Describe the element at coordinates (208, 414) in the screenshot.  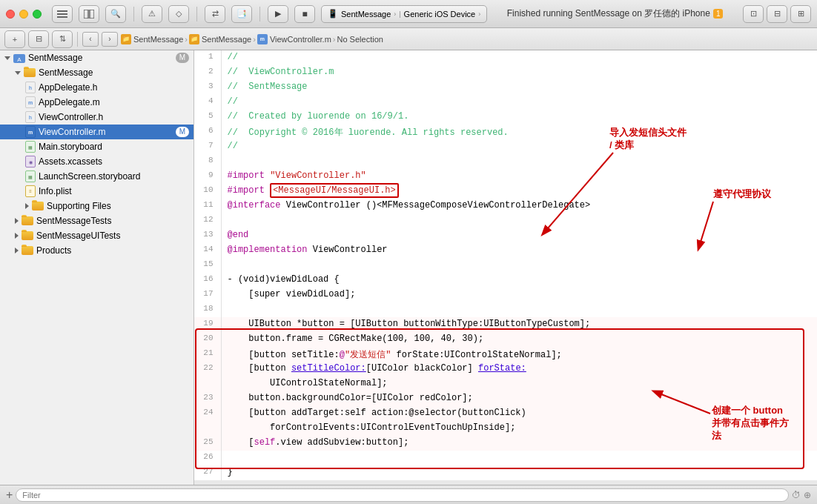
I see `line-number: 24` at that location.